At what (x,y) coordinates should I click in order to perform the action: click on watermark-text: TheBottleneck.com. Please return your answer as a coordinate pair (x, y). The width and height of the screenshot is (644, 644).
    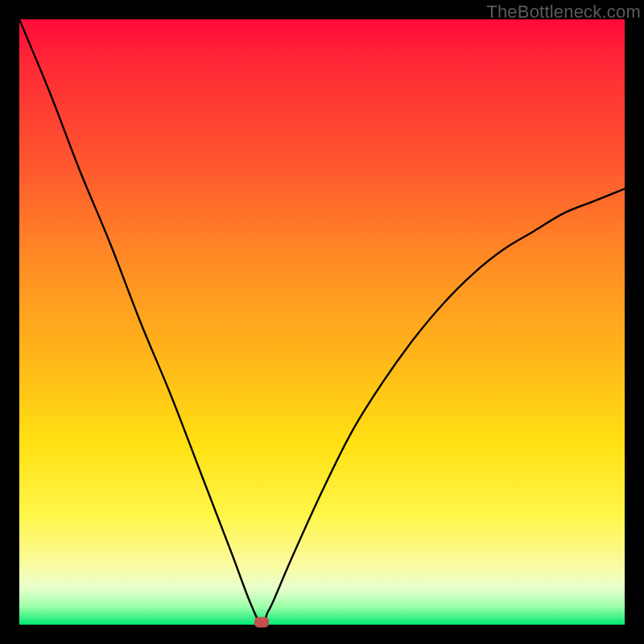
    Looking at the image, I should click on (564, 12).